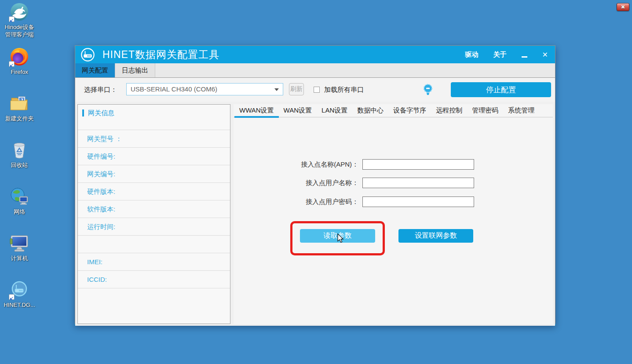  Describe the element at coordinates (19, 212) in the screenshot. I see `desktop-icon-label: 网络` at that location.